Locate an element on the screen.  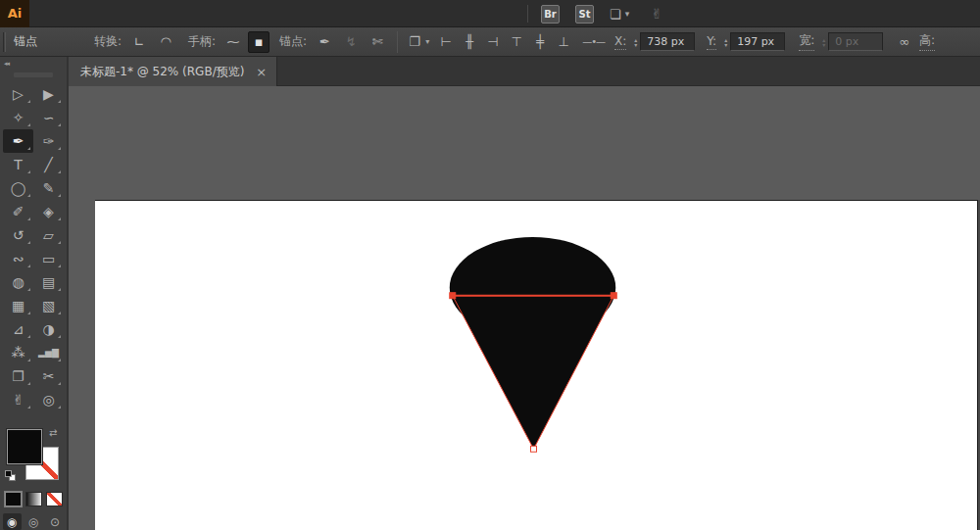
tool-icon: ⊿ is located at coordinates (19, 329).